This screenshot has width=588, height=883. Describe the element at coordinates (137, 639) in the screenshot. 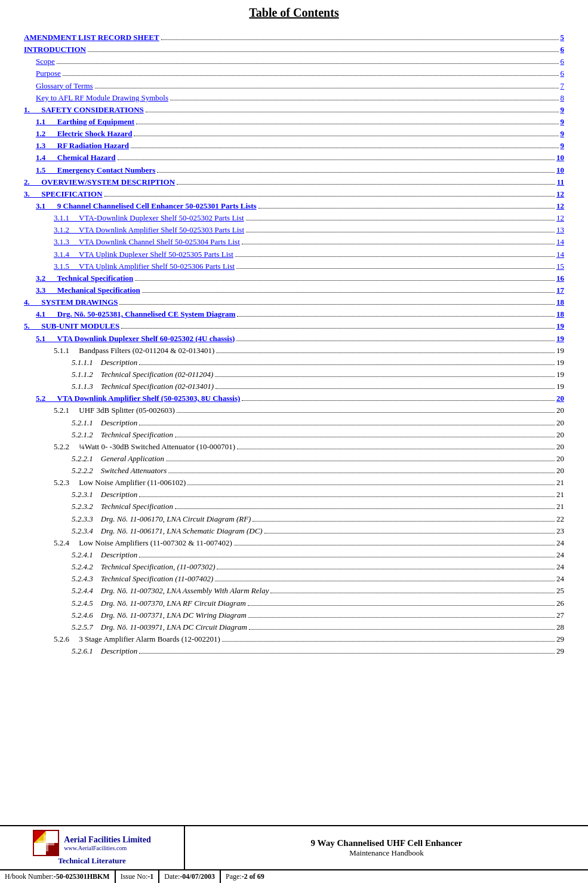

I see `toc-label: 5.2.6 3 Stage Amplifier Alarm Boards (12…` at that location.